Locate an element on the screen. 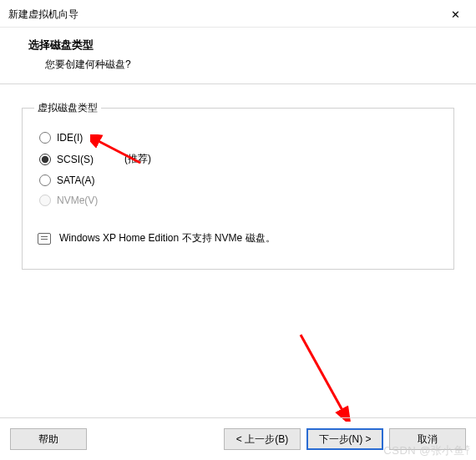  watermark: CSDN @张小鱼༒ is located at coordinates (428, 451).